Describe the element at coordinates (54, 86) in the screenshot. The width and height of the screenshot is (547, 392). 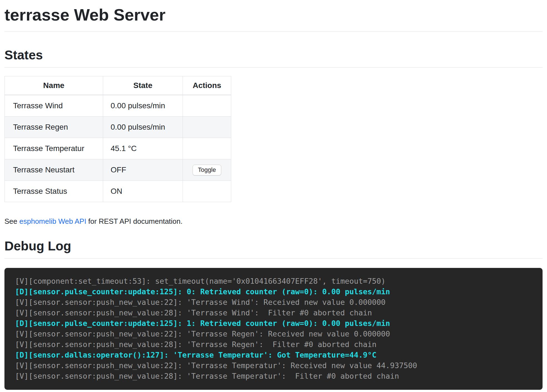
I see `column-header-name: Name` at that location.